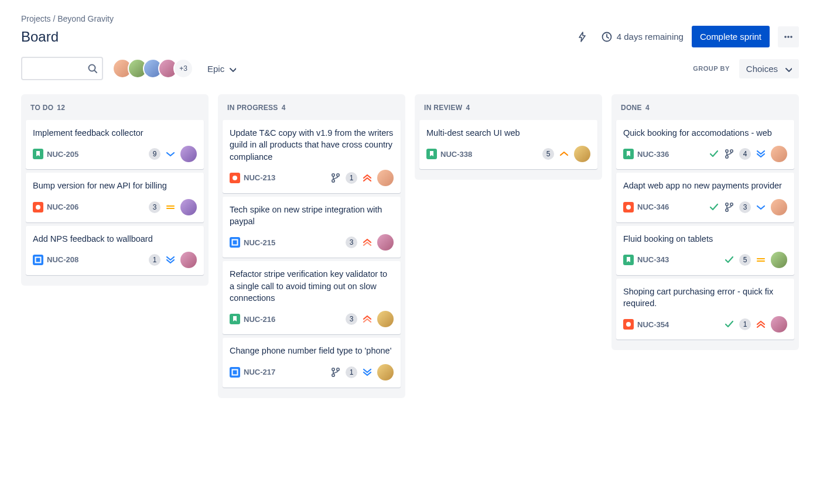 The height and width of the screenshot is (504, 820). What do you see at coordinates (312, 227) in the screenshot?
I see `card: Tech spike on new stripe integration wit…` at bounding box center [312, 227].